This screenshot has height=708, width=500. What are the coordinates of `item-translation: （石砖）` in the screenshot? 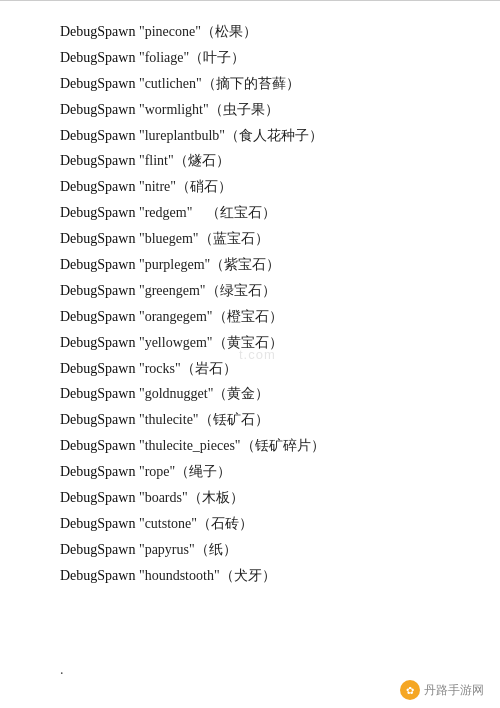 It's located at (225, 524).